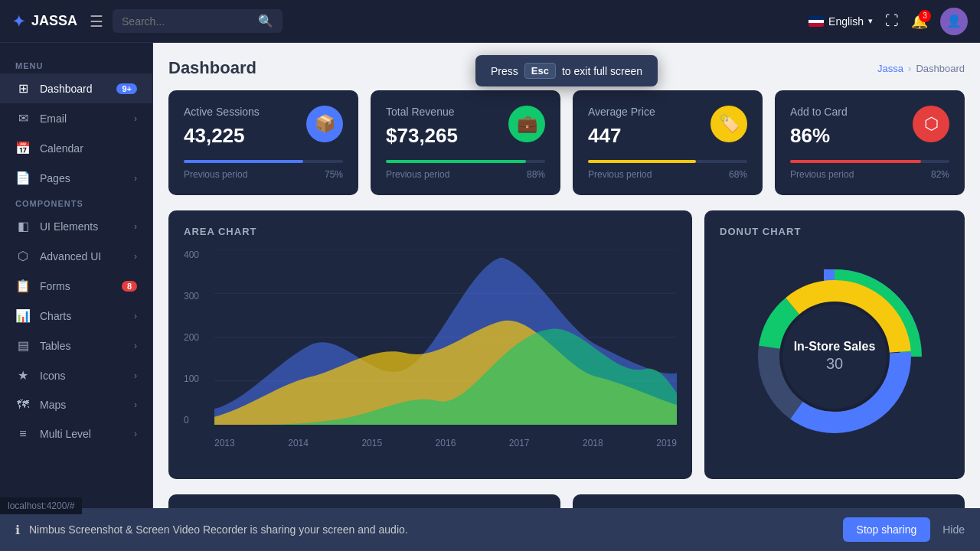 The image size is (980, 551). I want to click on stat-icon: 🏷️, so click(729, 124).